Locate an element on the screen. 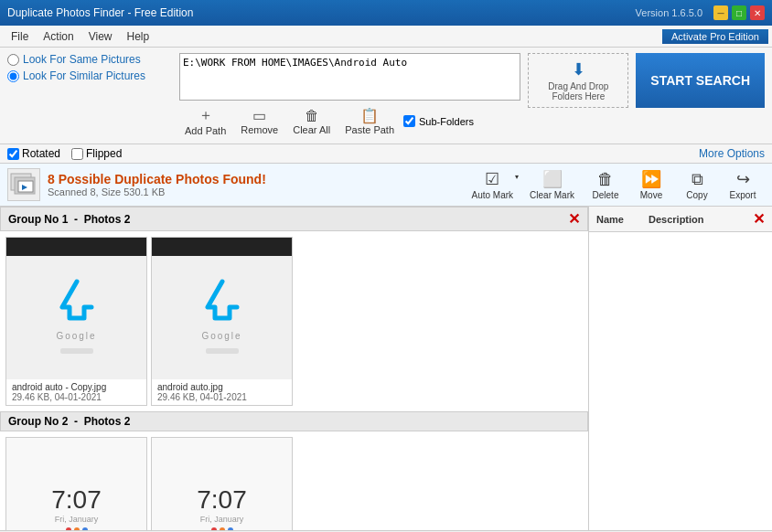 The width and height of the screenshot is (772, 532). dot-orange is located at coordinates (77, 529).